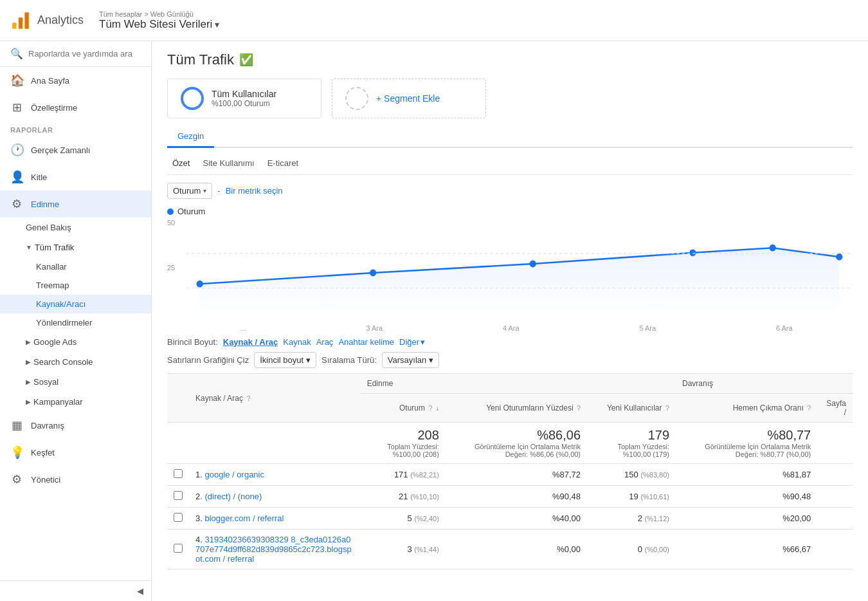 The height and width of the screenshot is (601, 868). Describe the element at coordinates (17, 204) in the screenshot. I see `acquisition-icon: ⚙` at that location.